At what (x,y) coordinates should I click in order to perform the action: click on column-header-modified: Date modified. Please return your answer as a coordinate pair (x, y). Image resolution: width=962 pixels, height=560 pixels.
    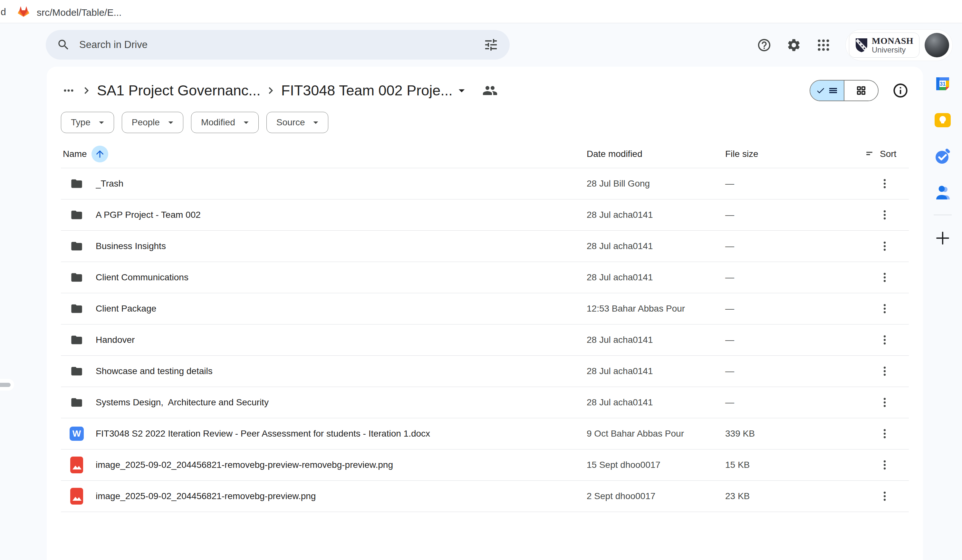
    Looking at the image, I should click on (656, 154).